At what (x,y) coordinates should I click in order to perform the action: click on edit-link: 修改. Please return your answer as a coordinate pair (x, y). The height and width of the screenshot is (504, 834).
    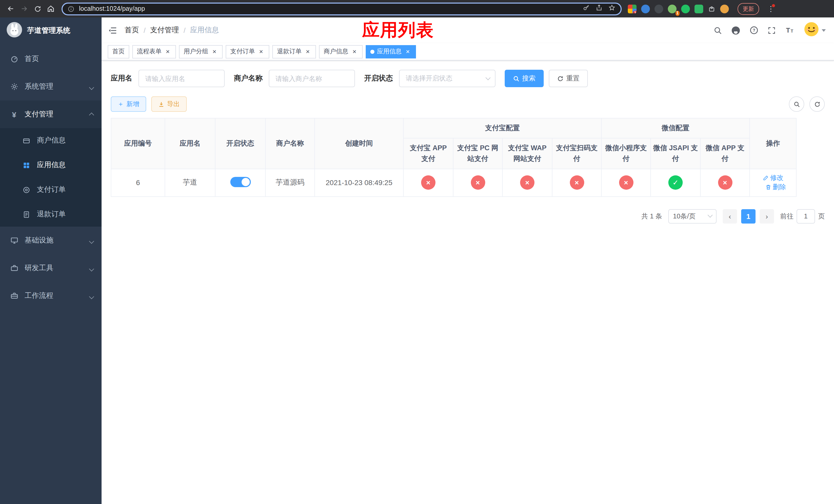
    Looking at the image, I should click on (773, 178).